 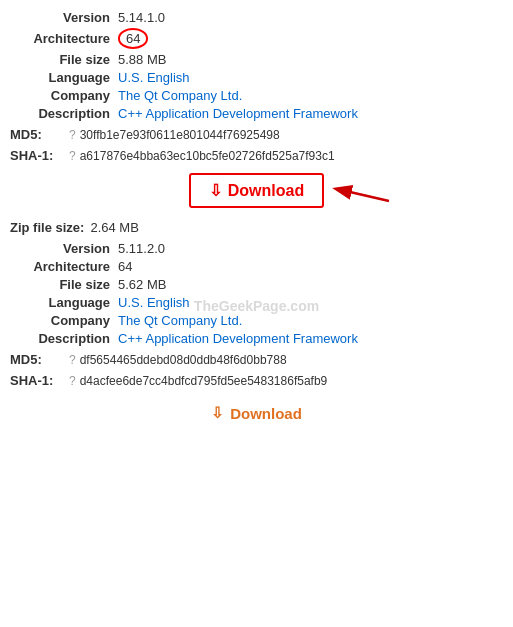 What do you see at coordinates (256, 78) in the screenshot?
I see `language-row-1: Language U.S. English` at bounding box center [256, 78].